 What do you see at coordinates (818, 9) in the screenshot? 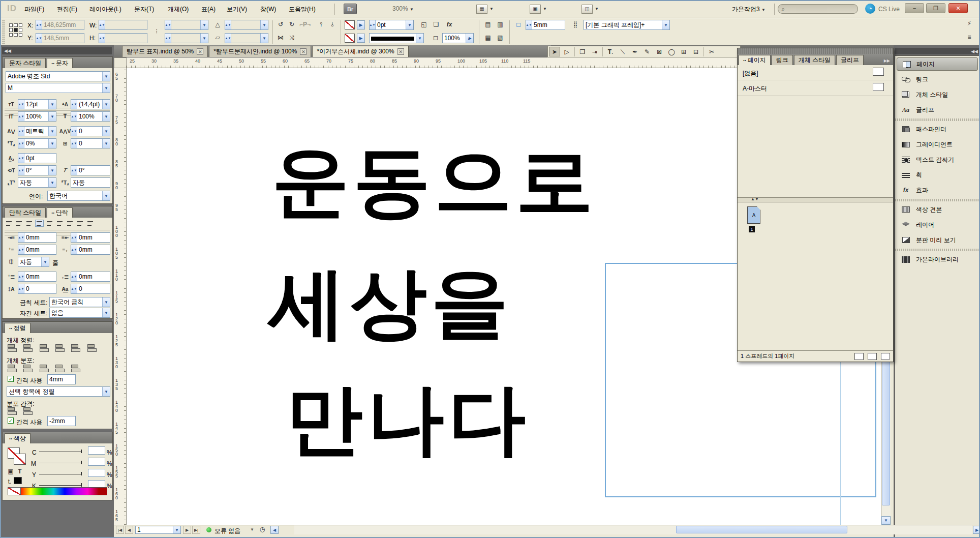
I see `search-input: ⌕` at bounding box center [818, 9].